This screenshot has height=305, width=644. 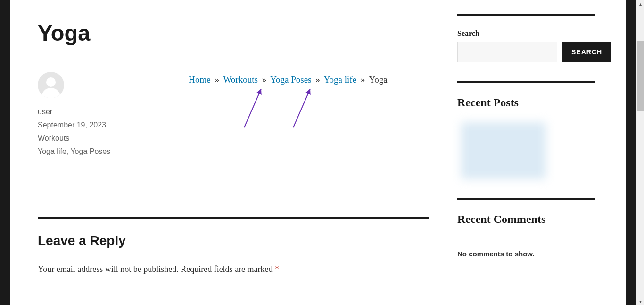 What do you see at coordinates (526, 130) in the screenshot?
I see `recent-posts-widget: Recent Posts` at bounding box center [526, 130].